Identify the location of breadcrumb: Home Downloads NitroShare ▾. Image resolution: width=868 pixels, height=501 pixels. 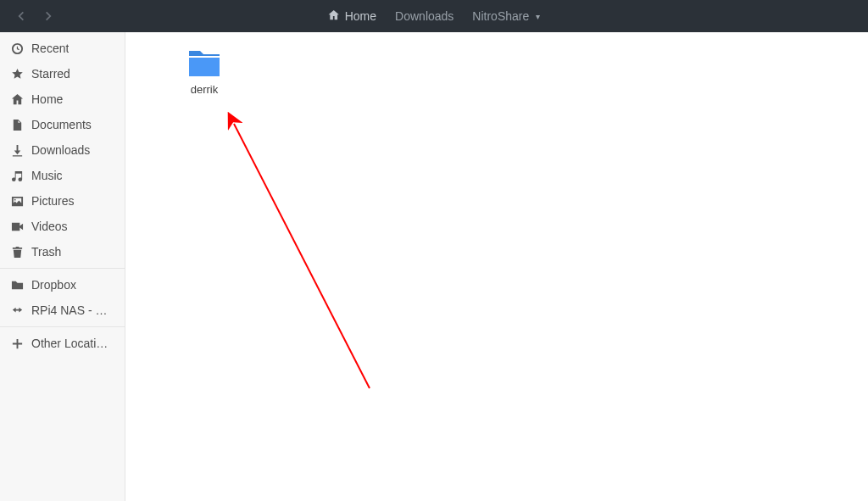
(434, 17).